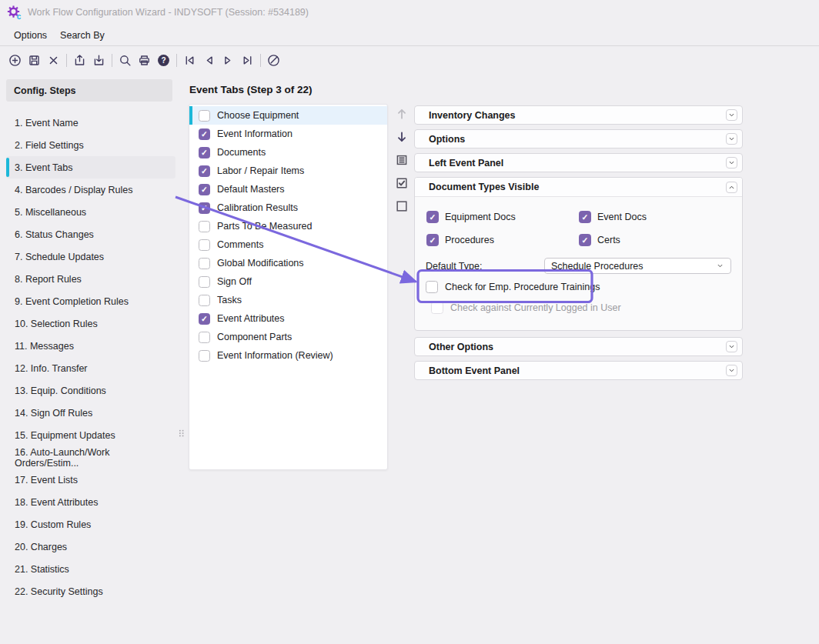 This screenshot has height=644, width=819. I want to click on sidebar-item: 1. Event Name, so click(91, 123).